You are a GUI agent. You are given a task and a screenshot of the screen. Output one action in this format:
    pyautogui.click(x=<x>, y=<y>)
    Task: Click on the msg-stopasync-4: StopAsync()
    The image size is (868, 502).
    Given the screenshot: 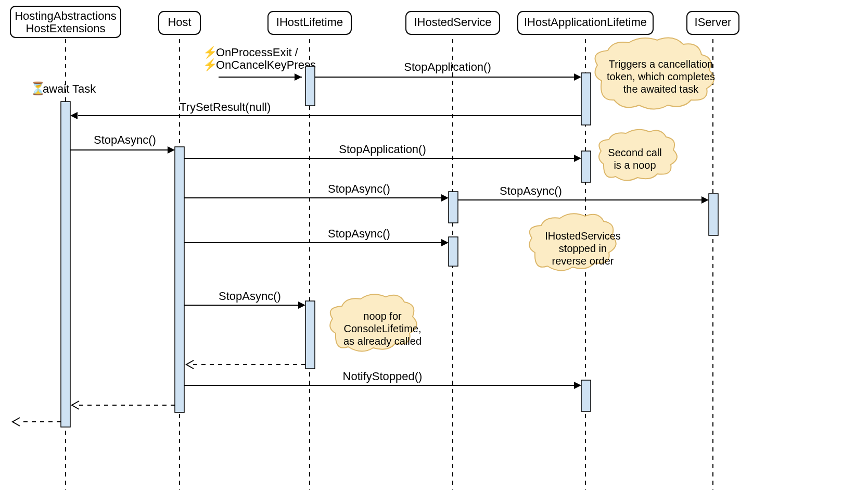 What is the action you would take?
    pyautogui.click(x=316, y=236)
    